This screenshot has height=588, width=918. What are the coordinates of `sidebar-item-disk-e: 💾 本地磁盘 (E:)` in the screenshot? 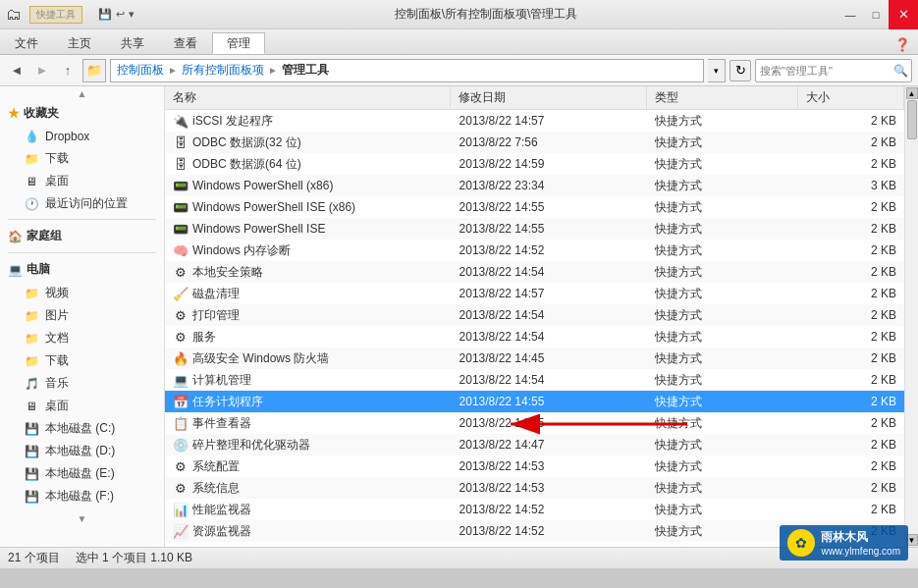 It's located at (82, 473).